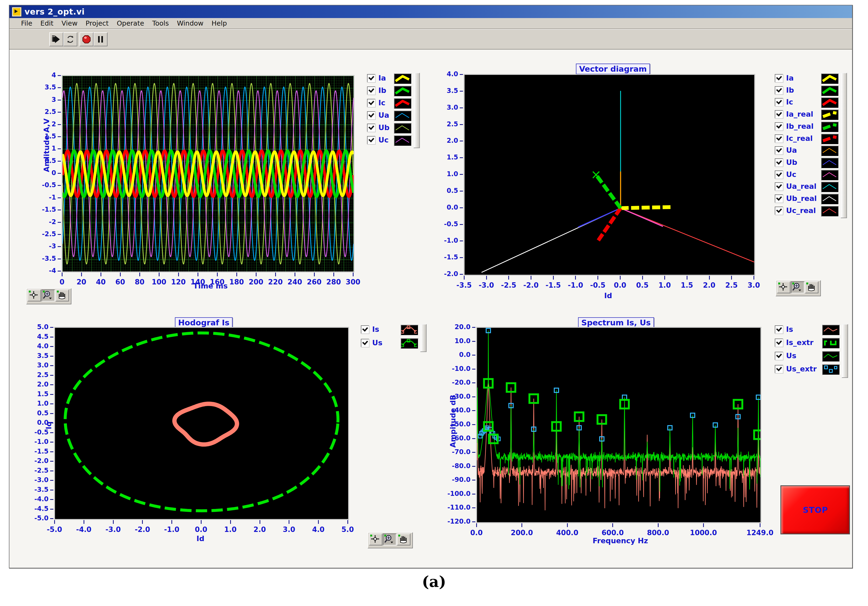  Describe the element at coordinates (410, 344) in the screenshot. I see `hodograf-legend-plot-sample` at that location.